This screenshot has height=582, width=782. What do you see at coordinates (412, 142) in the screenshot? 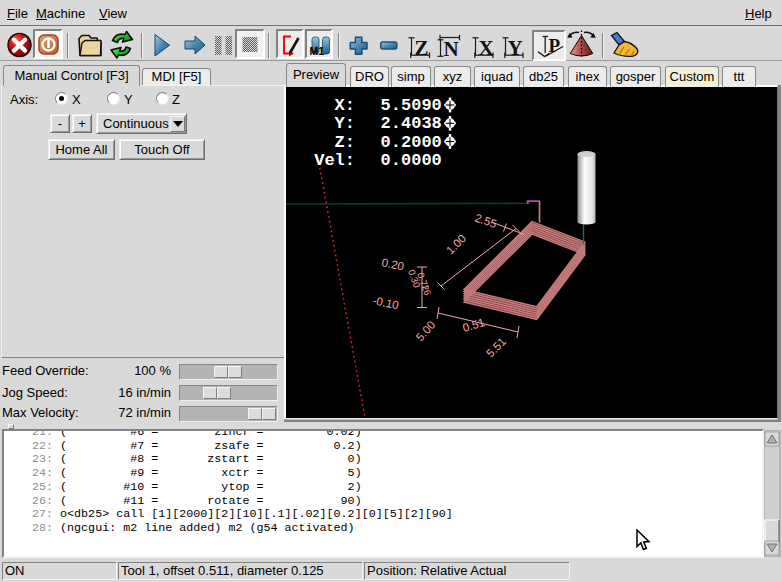
I see `svg-text: 0.2000` at bounding box center [412, 142].